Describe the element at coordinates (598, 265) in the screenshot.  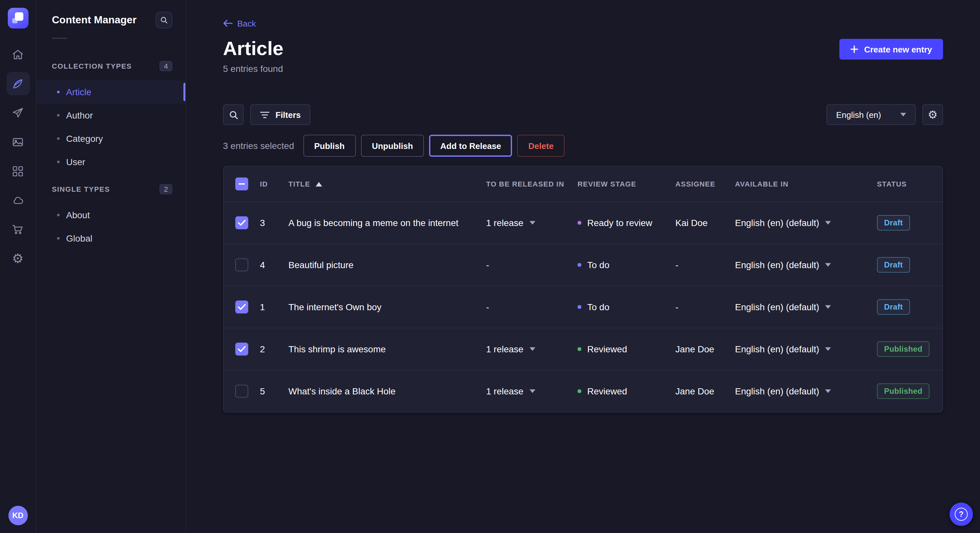
I see `stage-label: To do` at that location.